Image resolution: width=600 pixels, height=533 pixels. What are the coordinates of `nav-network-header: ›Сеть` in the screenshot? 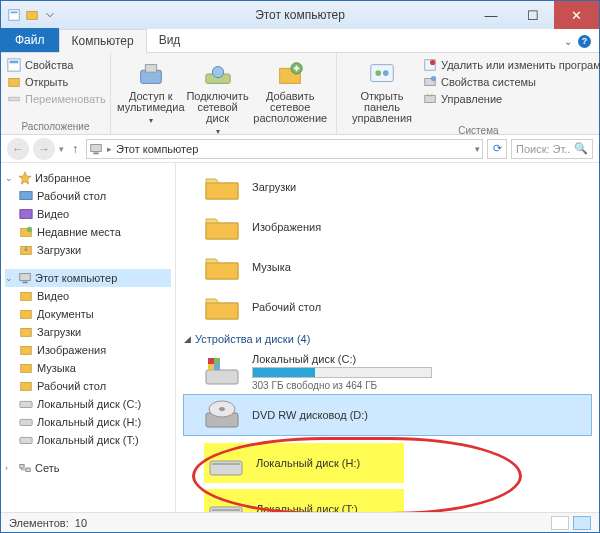 It's located at (88, 468).